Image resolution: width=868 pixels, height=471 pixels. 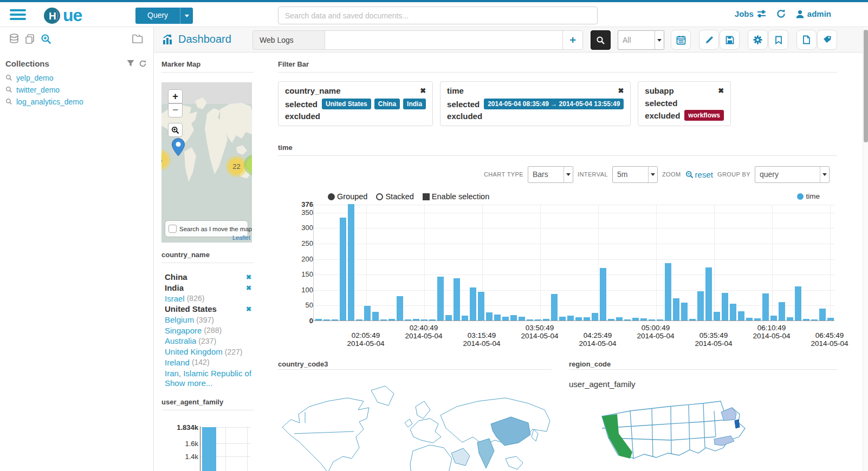 What do you see at coordinates (461, 457) in the screenshot?
I see `map-region-saudi-arabia` at bounding box center [461, 457].